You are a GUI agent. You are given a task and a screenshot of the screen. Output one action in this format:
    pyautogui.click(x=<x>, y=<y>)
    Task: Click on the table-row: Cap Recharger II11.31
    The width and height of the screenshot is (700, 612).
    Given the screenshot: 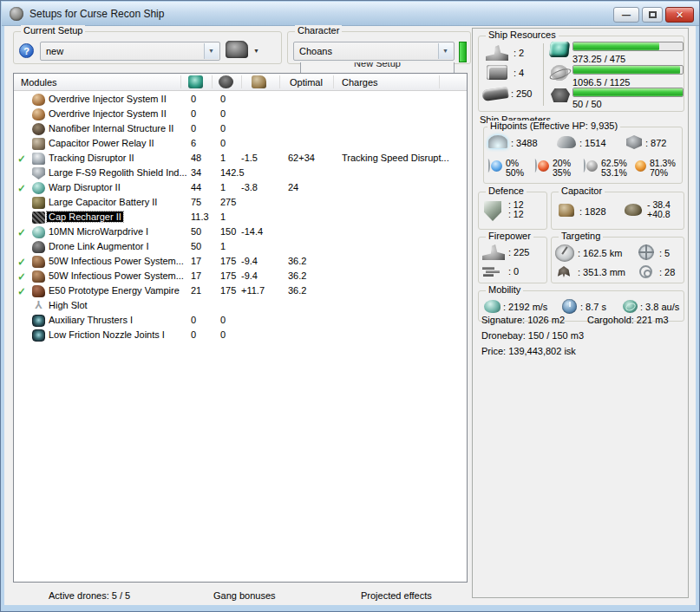 What is the action you would take?
    pyautogui.click(x=240, y=218)
    